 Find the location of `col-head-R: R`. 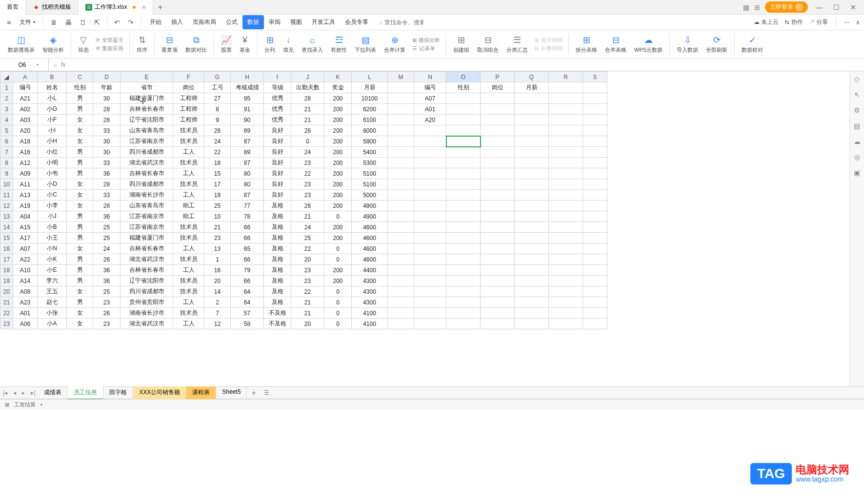

col-head-R: R is located at coordinates (566, 77).